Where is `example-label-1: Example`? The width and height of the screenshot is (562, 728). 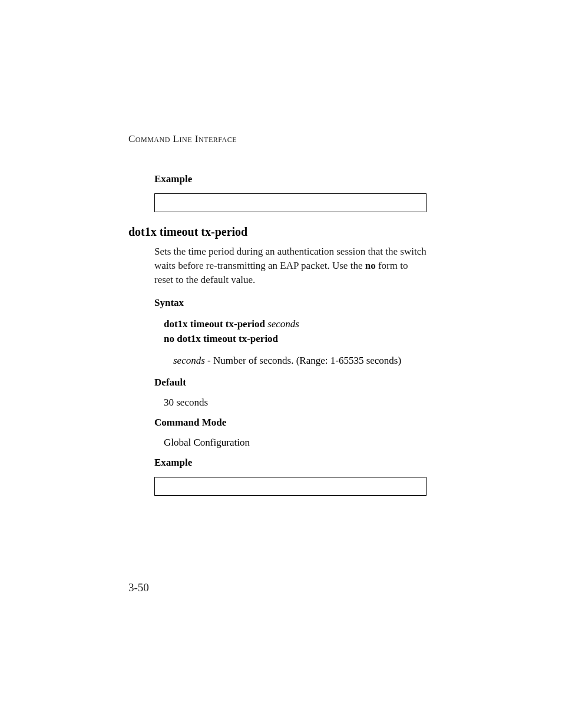 example-label-1: Example is located at coordinates (290, 179).